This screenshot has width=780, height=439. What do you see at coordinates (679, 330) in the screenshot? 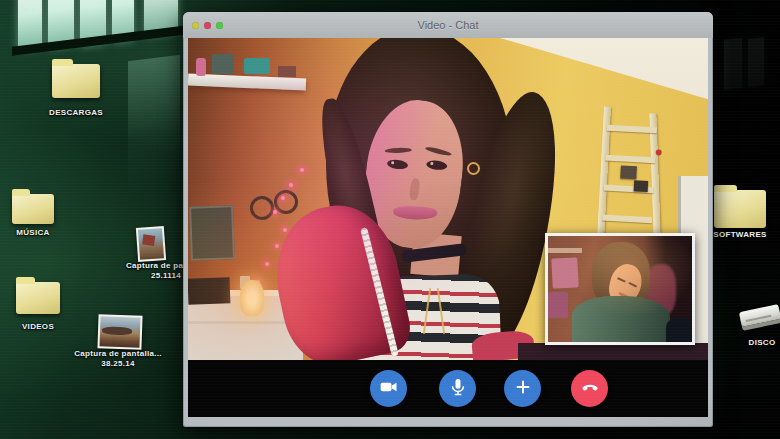
I see `pip-dark-corner` at bounding box center [679, 330].